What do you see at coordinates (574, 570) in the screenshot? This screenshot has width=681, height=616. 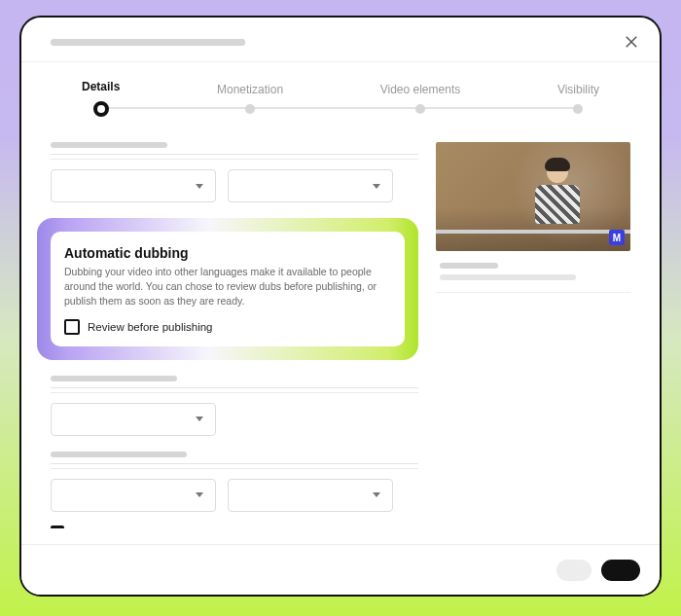 I see `back-button` at bounding box center [574, 570].